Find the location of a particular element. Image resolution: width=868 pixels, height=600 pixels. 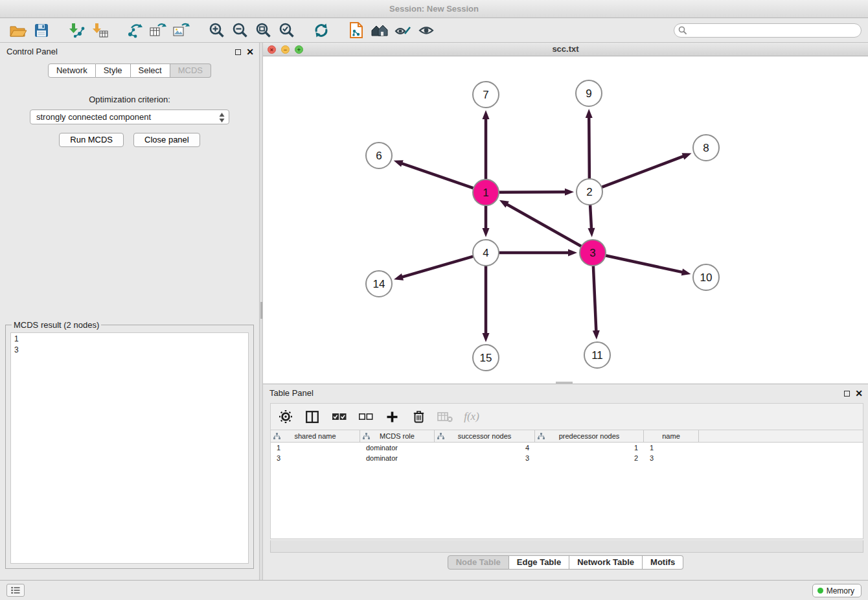

open-file-button is located at coordinates (18, 30).